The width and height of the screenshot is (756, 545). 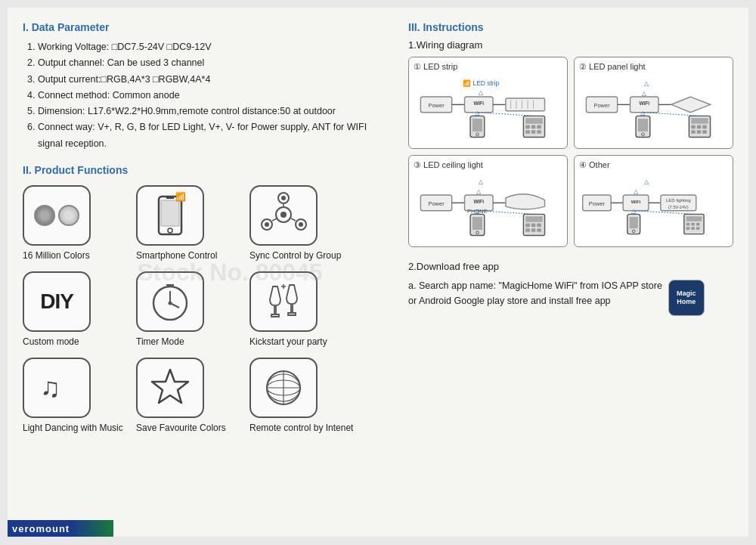 What do you see at coordinates (284, 215) in the screenshot?
I see `sync-icon-box` at bounding box center [284, 215].